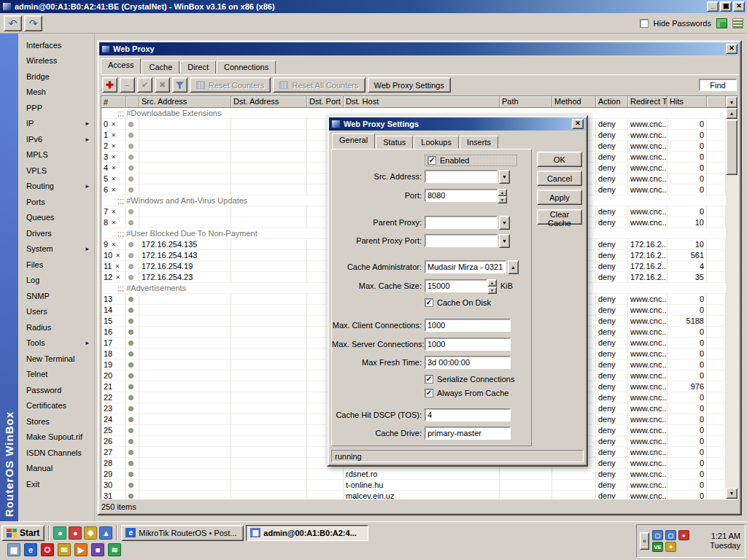 The width and height of the screenshot is (747, 560). What do you see at coordinates (121, 66) in the screenshot?
I see `tab-access: Access` at bounding box center [121, 66].